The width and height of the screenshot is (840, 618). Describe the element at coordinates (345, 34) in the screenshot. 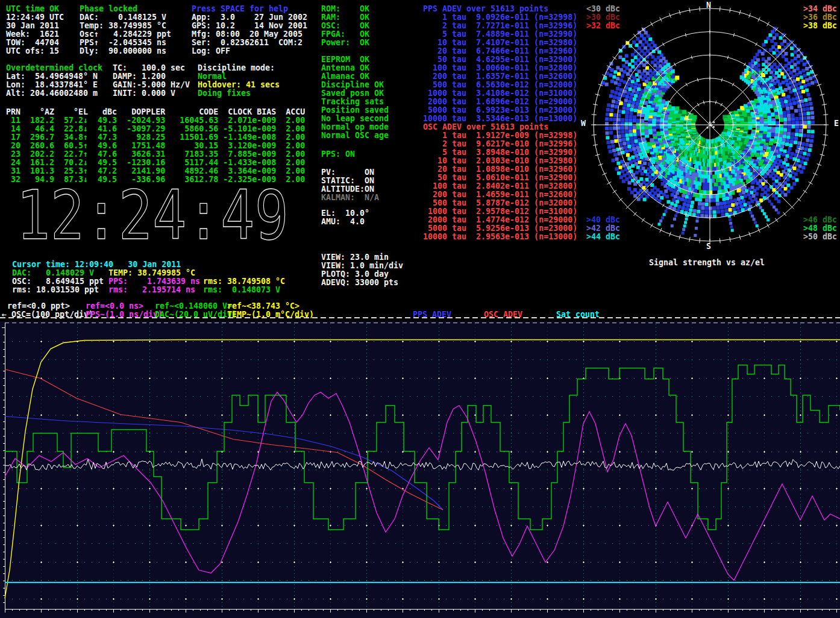

I see `fpga-status: FPGA: OK` at that location.